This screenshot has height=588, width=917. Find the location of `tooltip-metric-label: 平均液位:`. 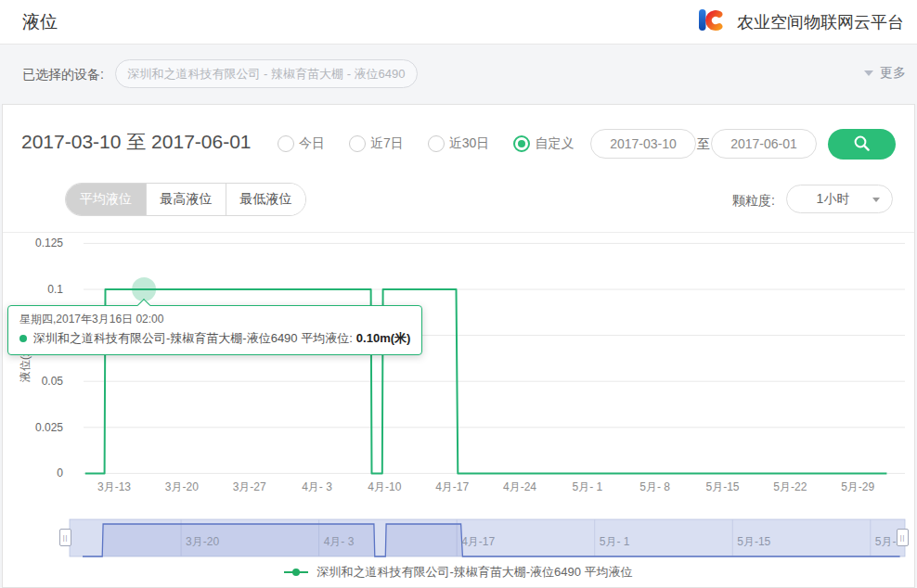

tooltip-metric-label: 平均液位: is located at coordinates (327, 339).